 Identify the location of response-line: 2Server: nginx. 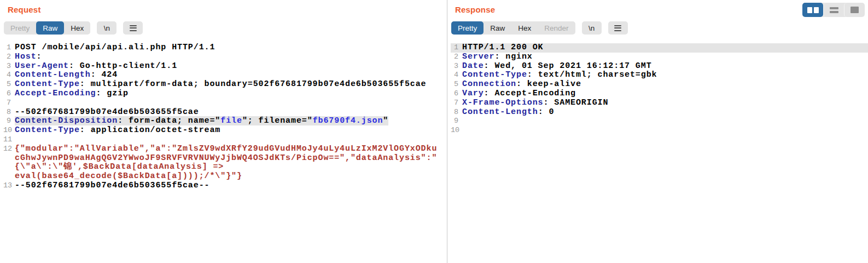
(660, 57).